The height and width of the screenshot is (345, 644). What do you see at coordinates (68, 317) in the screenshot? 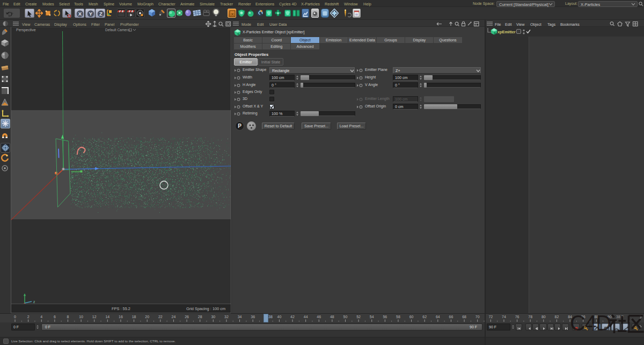
I see `svg-text: 8` at bounding box center [68, 317].